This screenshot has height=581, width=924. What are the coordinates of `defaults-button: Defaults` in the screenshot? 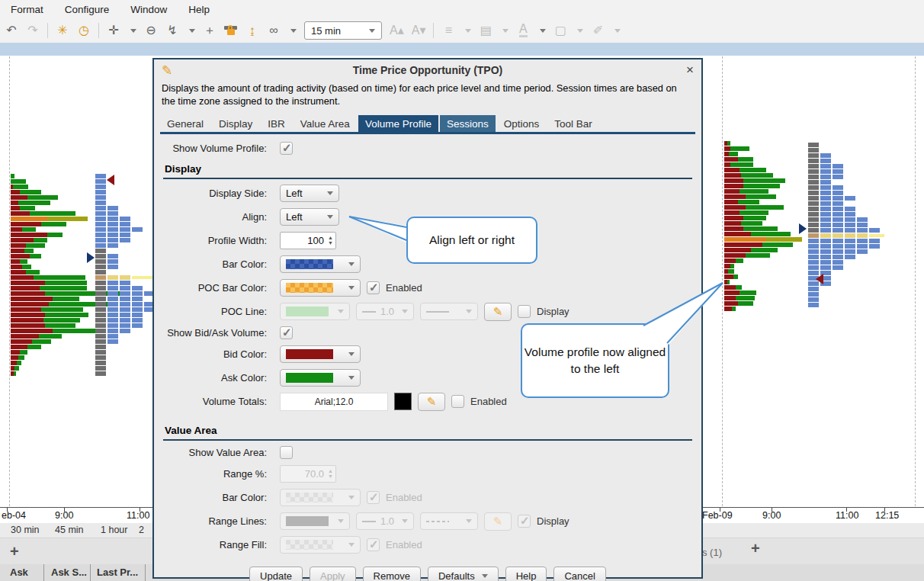 It's located at (464, 573).